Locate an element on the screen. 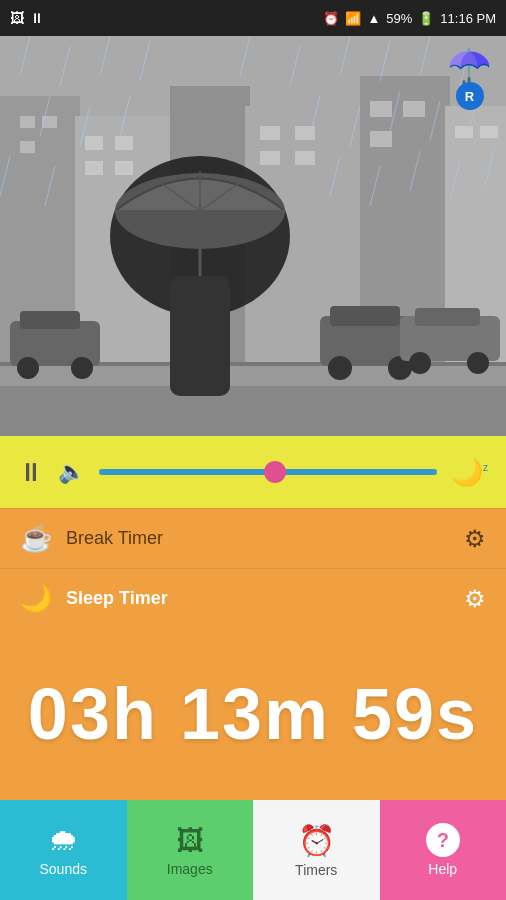 The height and width of the screenshot is (900, 506). slider-thumb is located at coordinates (275, 472).